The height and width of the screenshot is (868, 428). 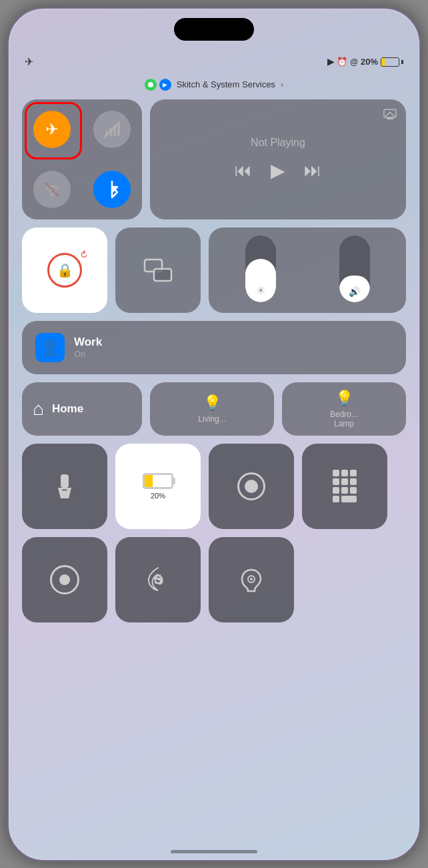 I want to click on banner-icons: ▶, so click(x=158, y=85).